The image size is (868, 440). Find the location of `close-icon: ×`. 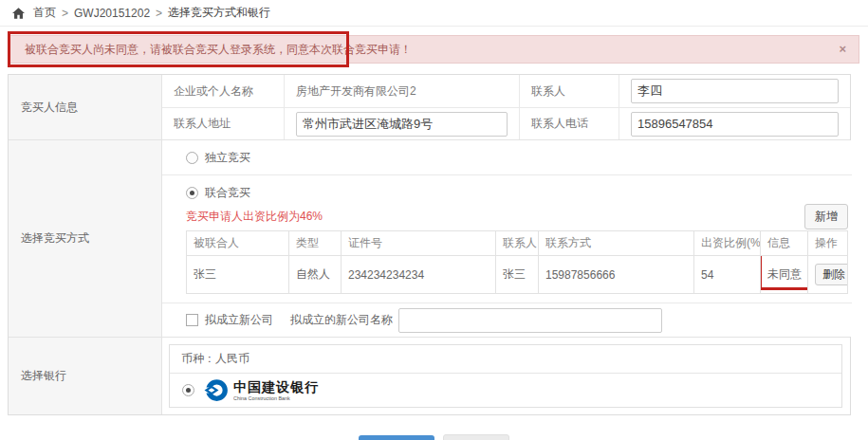

close-icon: × is located at coordinates (842, 49).